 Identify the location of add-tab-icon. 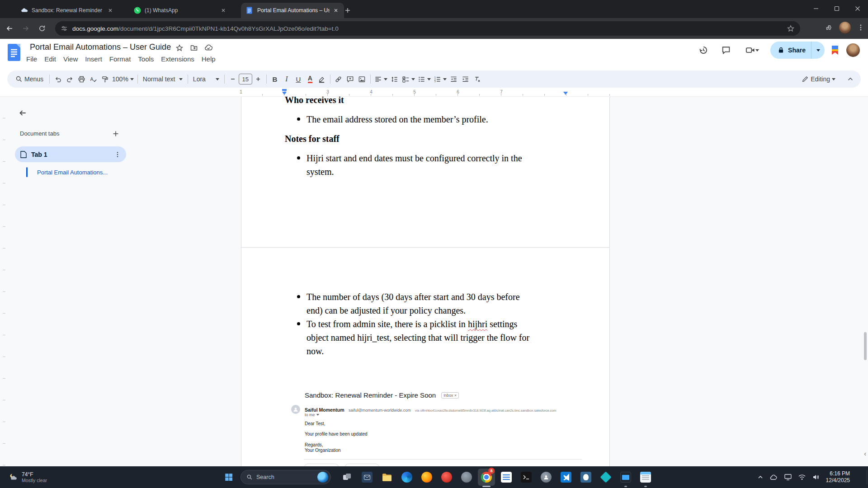
(116, 134).